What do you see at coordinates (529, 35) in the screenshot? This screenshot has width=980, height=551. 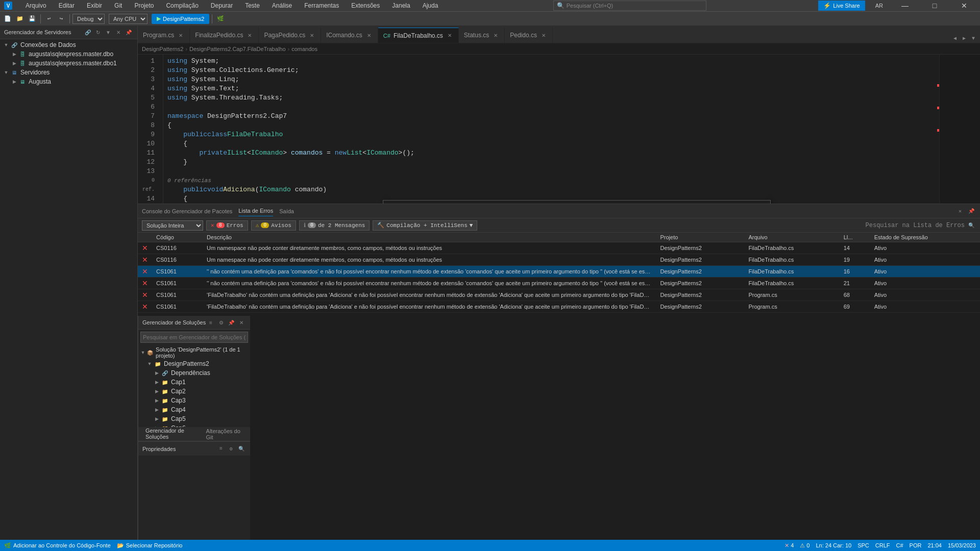 I see `tab-pedido: Pedido.cs ✕` at bounding box center [529, 35].